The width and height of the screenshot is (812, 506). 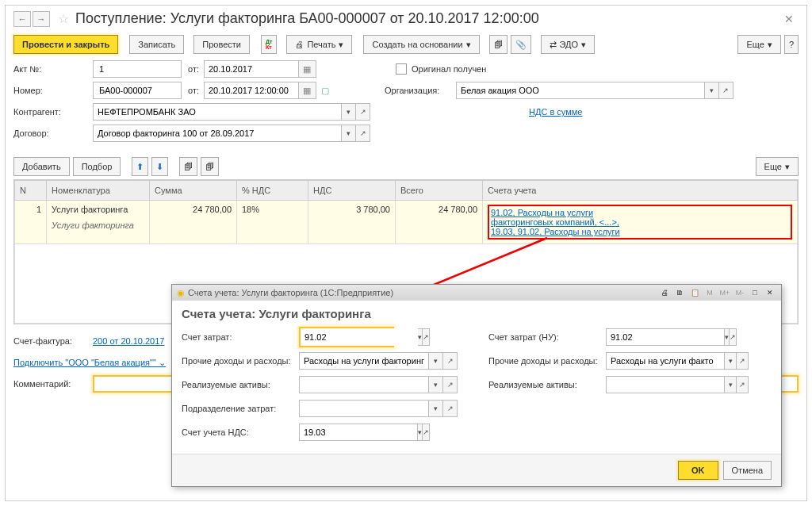 What do you see at coordinates (269, 44) in the screenshot?
I see `dtkt-button: ДтКт` at bounding box center [269, 44].